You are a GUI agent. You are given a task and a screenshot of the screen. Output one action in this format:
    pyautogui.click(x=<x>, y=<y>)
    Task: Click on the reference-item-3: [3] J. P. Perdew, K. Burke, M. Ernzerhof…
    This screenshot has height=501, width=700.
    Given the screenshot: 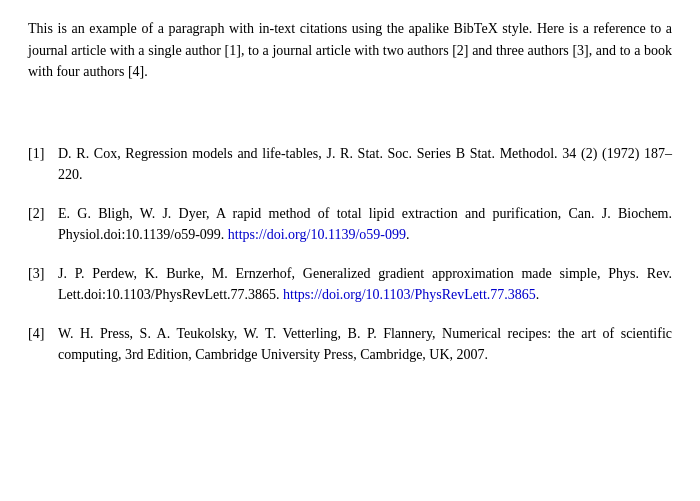 What is the action you would take?
    pyautogui.click(x=350, y=284)
    